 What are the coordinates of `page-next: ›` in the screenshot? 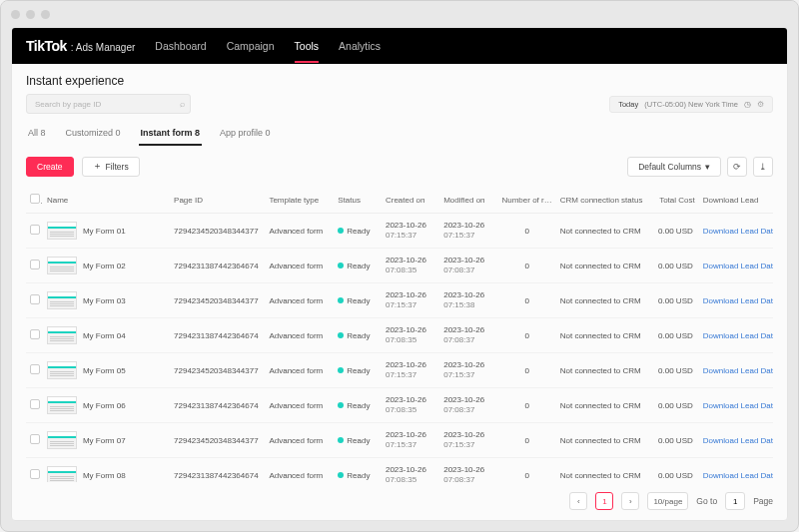 It's located at (630, 501).